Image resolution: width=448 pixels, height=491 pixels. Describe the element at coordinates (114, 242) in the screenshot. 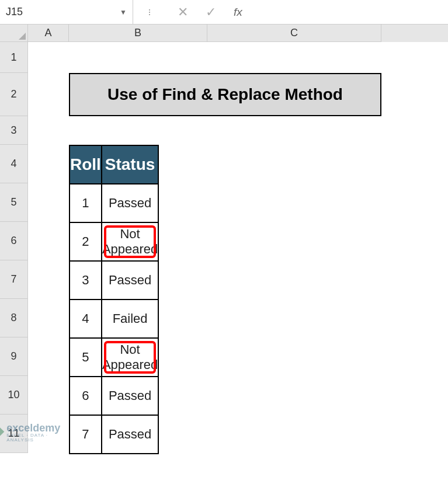

I see `table-row: 2Not Appeared` at that location.